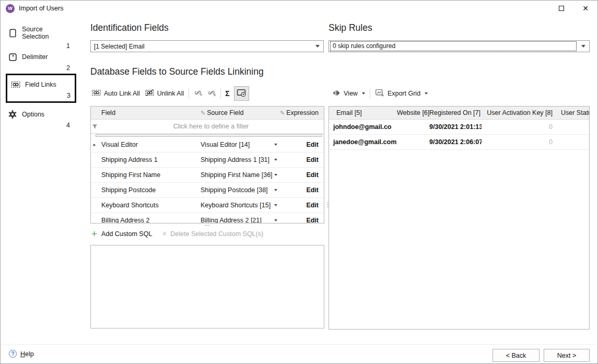 Image resolution: width=598 pixels, height=364 pixels. Describe the element at coordinates (207, 206) in the screenshot. I see `table-row: Keyboard Shortcuts Keyboard Shortcuts [1…` at that location.